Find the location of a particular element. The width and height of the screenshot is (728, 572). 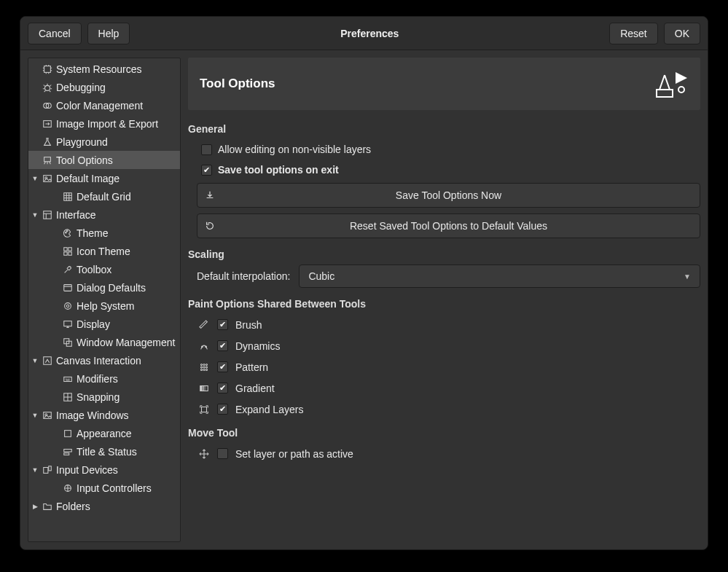

tree-item-toolbox: Toolbox is located at coordinates (104, 270).